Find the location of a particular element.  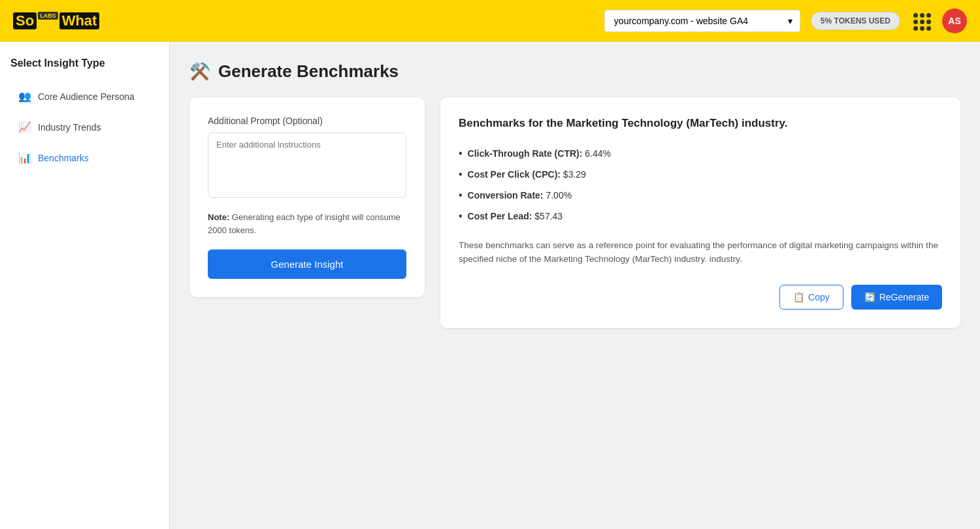

page-header: ⚒️ Generate Benchmarks is located at coordinates (575, 72).